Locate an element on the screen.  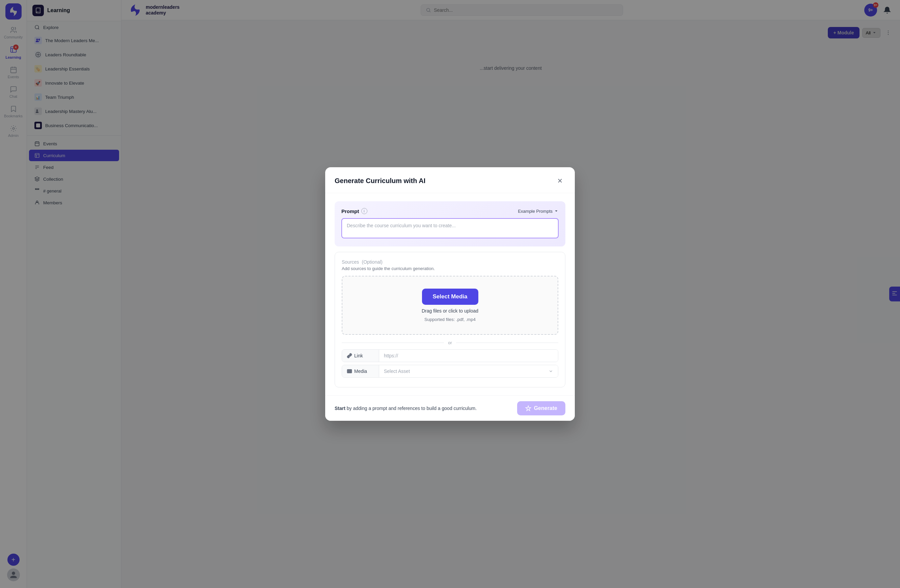
upload-supported: Supported files: .pdf, .mp4 is located at coordinates (450, 320).